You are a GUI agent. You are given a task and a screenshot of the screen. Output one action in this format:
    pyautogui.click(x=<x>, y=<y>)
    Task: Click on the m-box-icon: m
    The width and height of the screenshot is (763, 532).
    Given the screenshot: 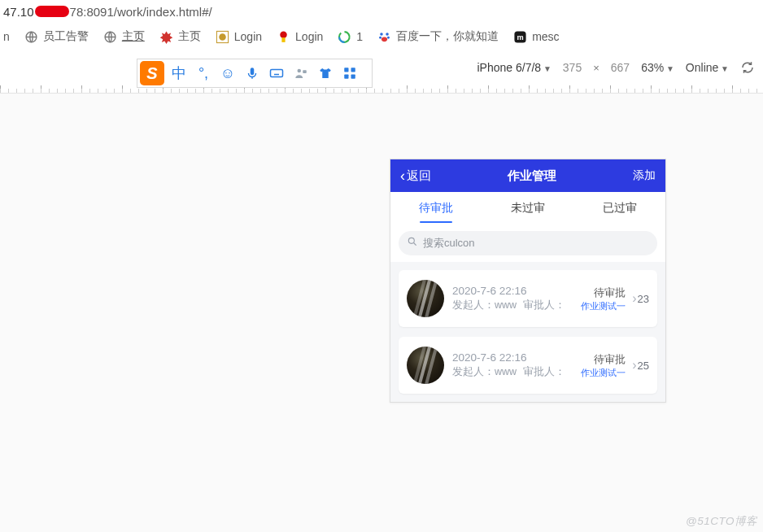 What is the action you would take?
    pyautogui.click(x=521, y=37)
    